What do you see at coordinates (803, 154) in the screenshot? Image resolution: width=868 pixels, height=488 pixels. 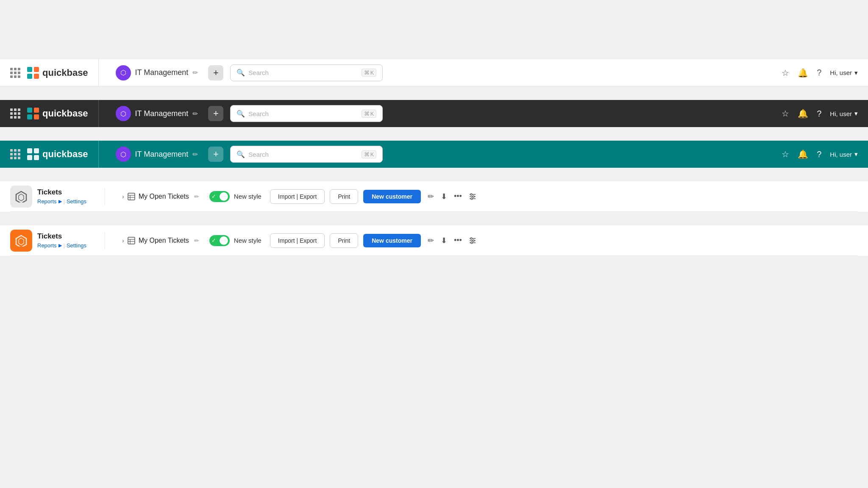 I see `notifications-icon-teal: 🔔` at bounding box center [803, 154].